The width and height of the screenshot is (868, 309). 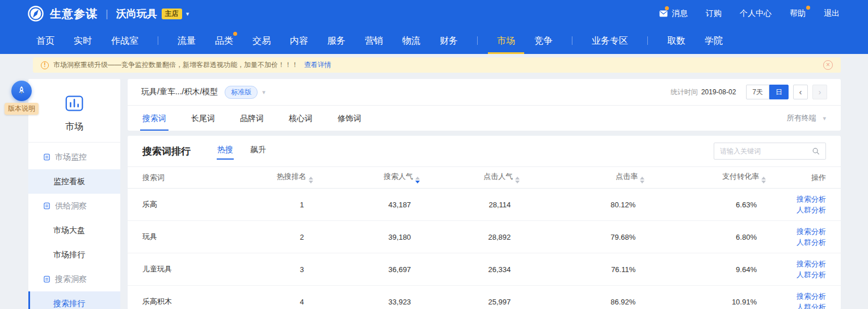 What do you see at coordinates (153, 14) in the screenshot?
I see `shop-selector: 沃尚玩具 主店 ▾` at bounding box center [153, 14].